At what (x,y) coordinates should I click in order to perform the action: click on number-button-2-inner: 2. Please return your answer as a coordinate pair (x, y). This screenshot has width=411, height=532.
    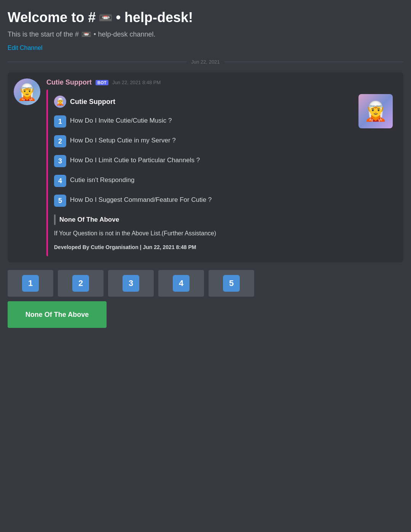
    Looking at the image, I should click on (81, 283).